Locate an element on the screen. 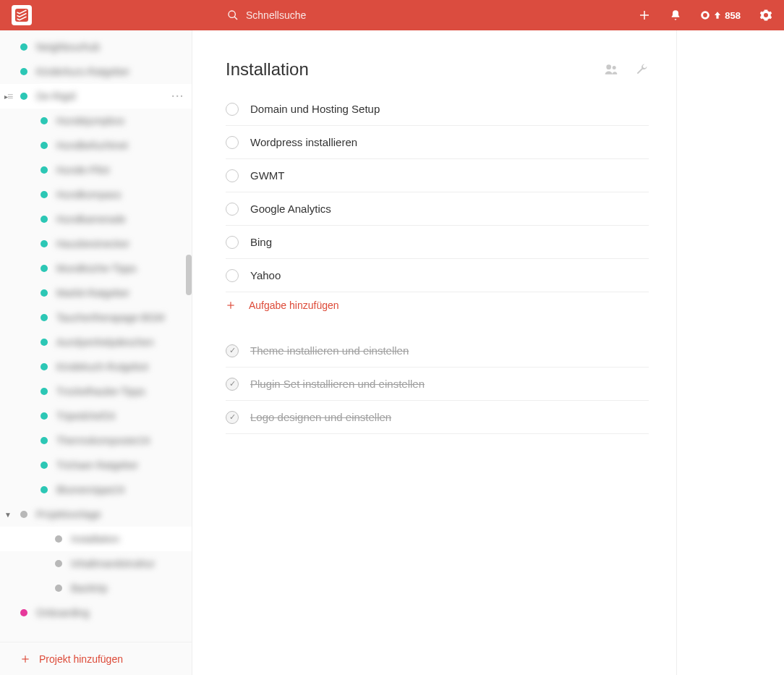 This screenshot has height=675, width=784. sidebar-item-label: Onboarding is located at coordinates (62, 613).